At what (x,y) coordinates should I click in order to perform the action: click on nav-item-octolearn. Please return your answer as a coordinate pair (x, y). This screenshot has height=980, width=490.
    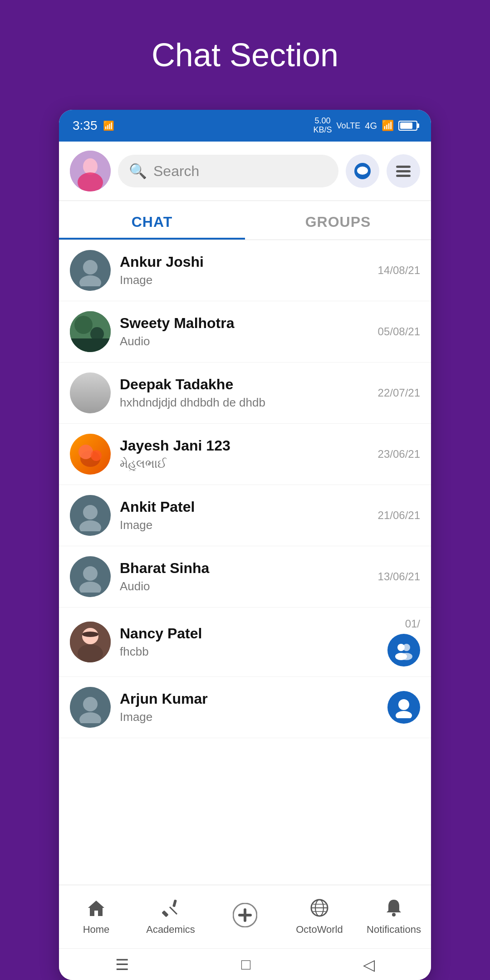
    Looking at the image, I should click on (245, 916).